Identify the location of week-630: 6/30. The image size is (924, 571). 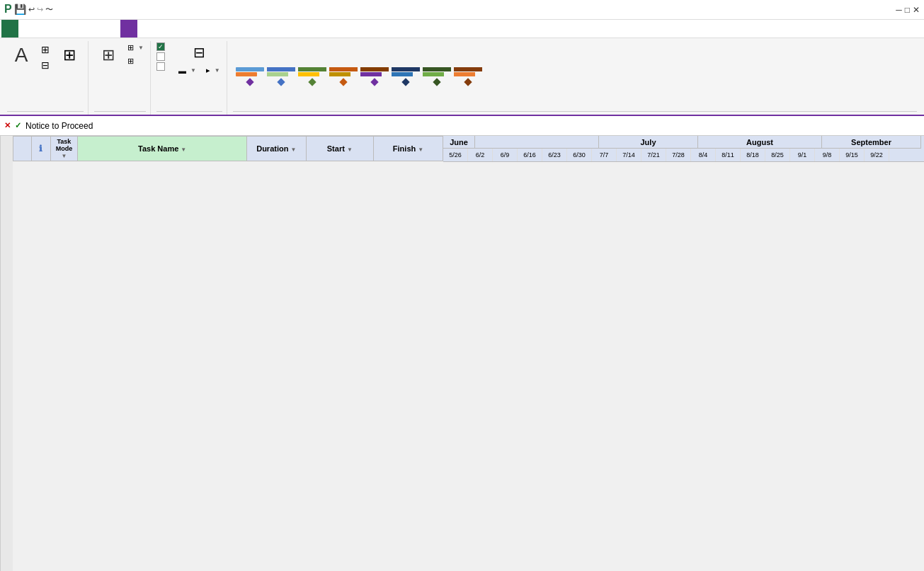
(579, 155).